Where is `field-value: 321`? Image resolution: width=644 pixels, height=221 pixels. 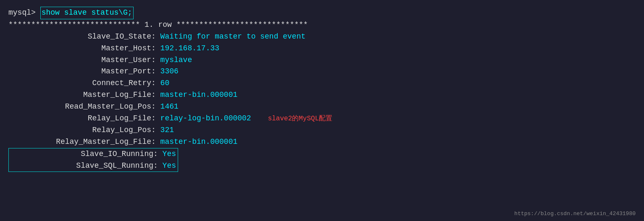
field-value: 321 is located at coordinates (167, 130).